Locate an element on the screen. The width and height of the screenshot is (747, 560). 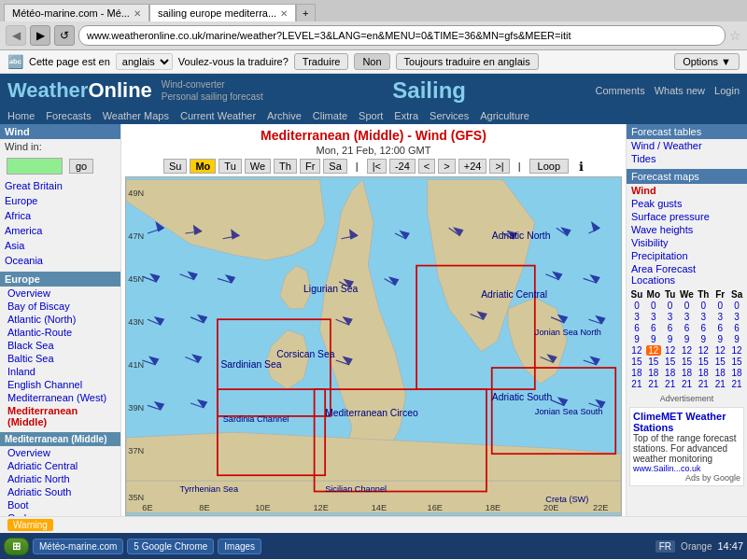
wind-map-link: Wind is located at coordinates (687, 190).